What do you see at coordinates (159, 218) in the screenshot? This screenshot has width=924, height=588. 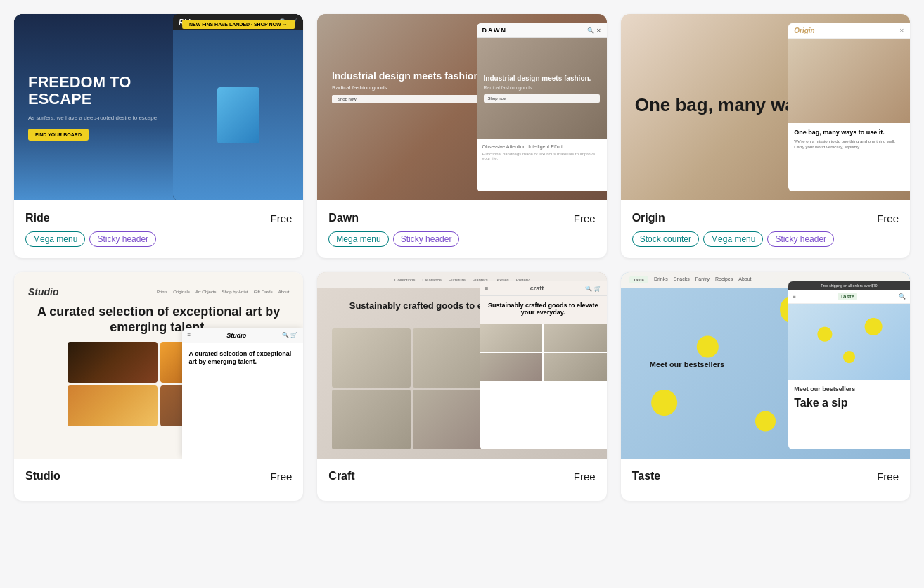 I see `ride-title-row: Ride Free` at bounding box center [159, 218].